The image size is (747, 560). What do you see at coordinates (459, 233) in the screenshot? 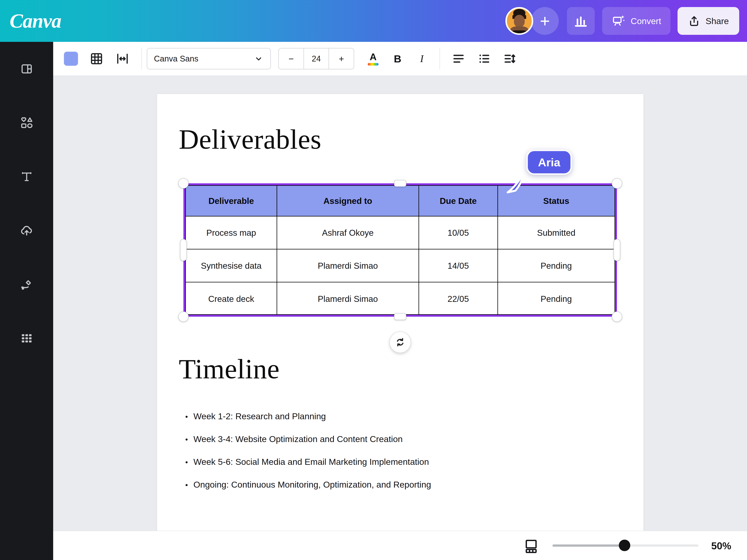
I see `table-cell: 10/05` at bounding box center [459, 233].